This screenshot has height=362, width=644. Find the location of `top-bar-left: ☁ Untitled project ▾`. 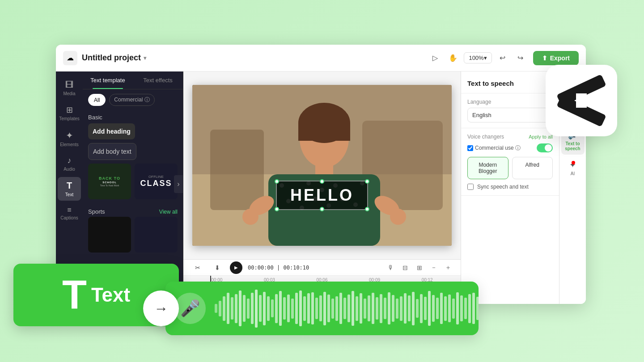

top-bar-left: ☁ Untitled project ▾ is located at coordinates (243, 58).